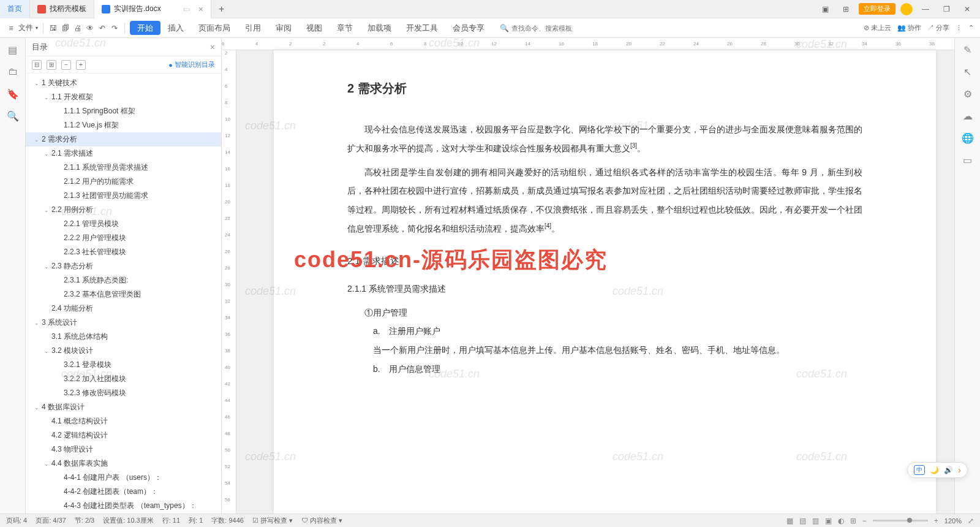 The width and height of the screenshot is (980, 527). What do you see at coordinates (186, 9) in the screenshot?
I see `tab-split-icon: ▭` at bounding box center [186, 9].